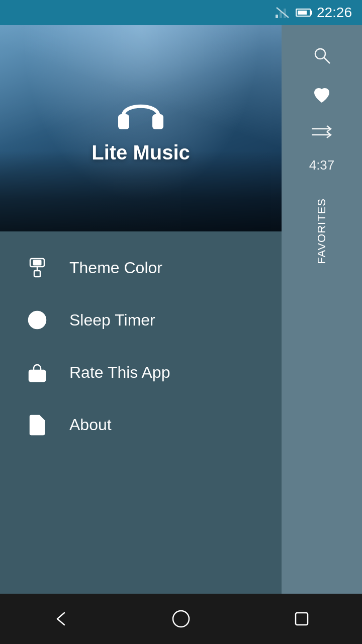 The image size is (362, 644). Describe the element at coordinates (141, 372) in the screenshot. I see `menu-item-rate-app: Rate This App` at that location.